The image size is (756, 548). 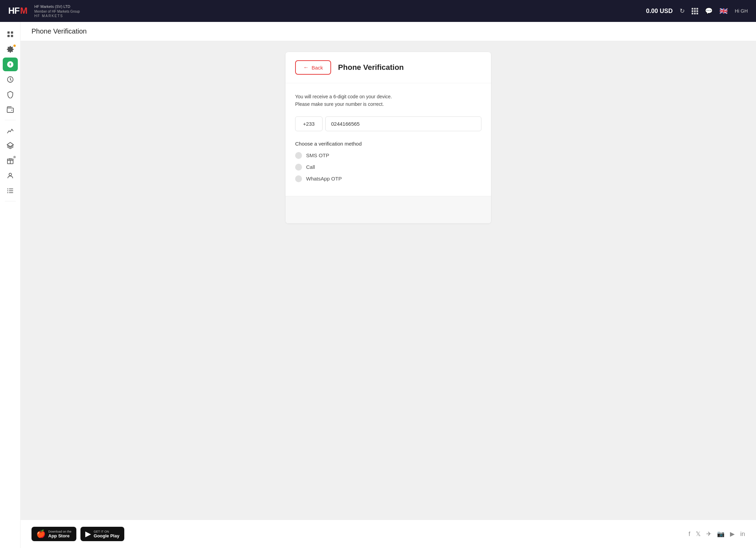 I want to click on company-name: HF Markets (SV) LTD, so click(x=57, y=7).